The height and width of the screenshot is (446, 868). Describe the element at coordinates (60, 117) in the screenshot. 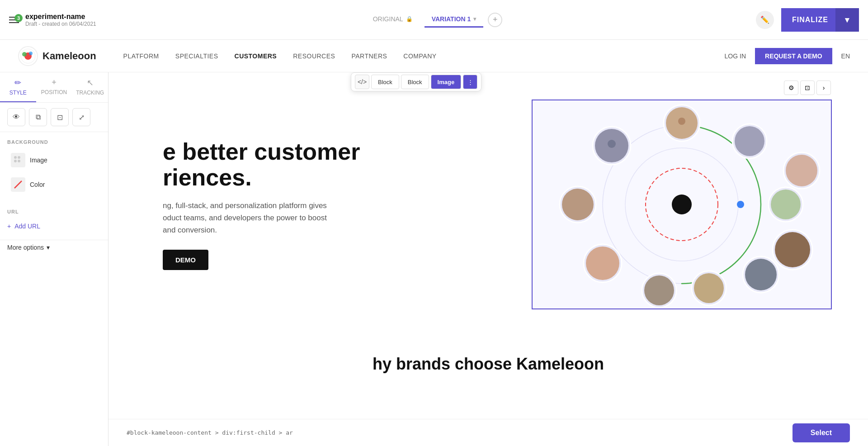

I see `crop-button: ⊡` at that location.